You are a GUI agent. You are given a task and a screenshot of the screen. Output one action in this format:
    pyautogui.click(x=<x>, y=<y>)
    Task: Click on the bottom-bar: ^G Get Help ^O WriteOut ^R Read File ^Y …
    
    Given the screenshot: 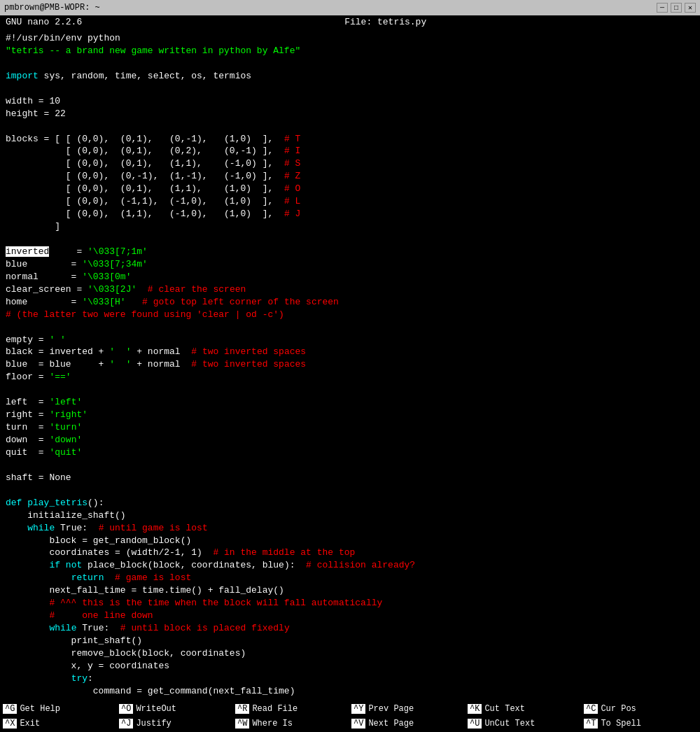 What is the action you would take?
    pyautogui.click(x=350, y=716)
    